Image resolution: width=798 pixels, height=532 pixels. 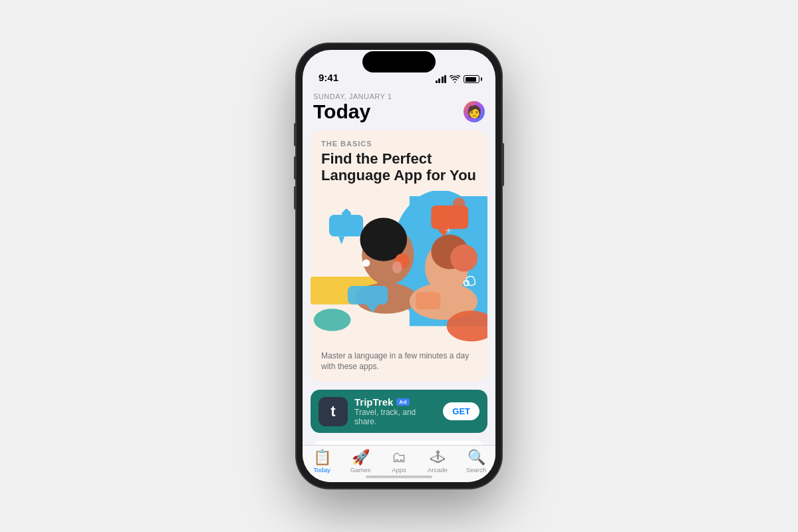 I want to click on tab-arcade: 🕹 Arcade, so click(x=438, y=462).